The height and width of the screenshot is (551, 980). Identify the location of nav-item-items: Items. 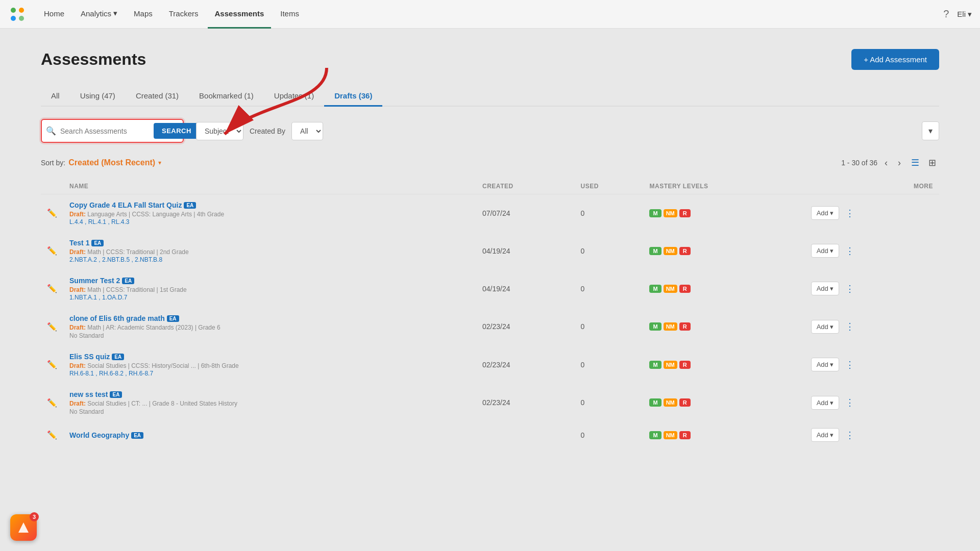
(290, 14).